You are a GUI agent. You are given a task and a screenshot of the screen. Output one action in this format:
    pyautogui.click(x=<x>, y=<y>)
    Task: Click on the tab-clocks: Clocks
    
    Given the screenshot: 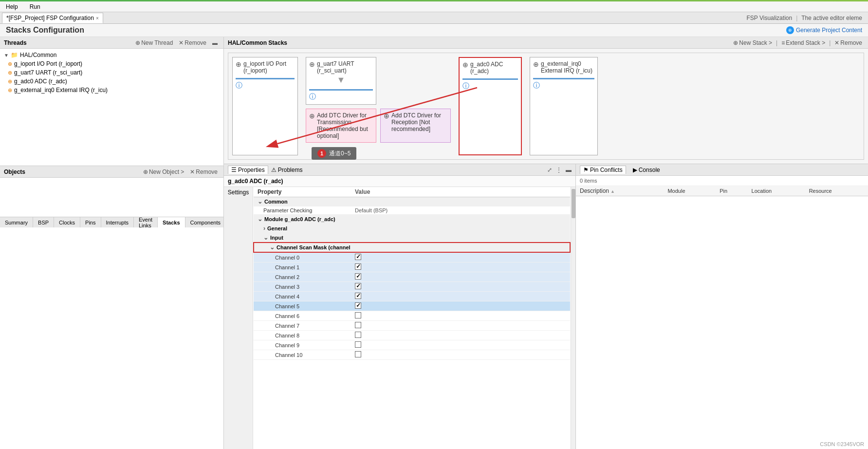 What is the action you would take?
    pyautogui.click(x=67, y=222)
    